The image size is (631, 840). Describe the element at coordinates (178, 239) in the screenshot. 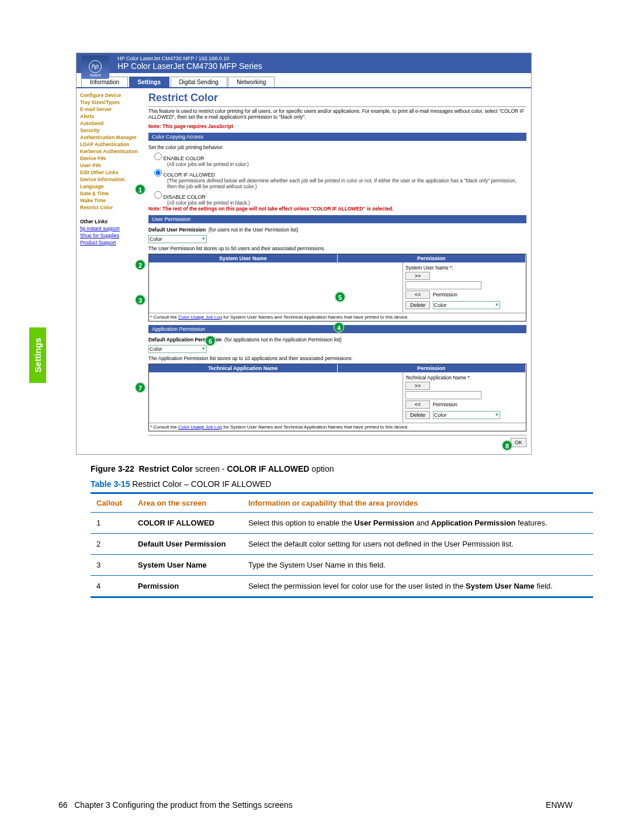

I see `default-user-perm-select: Color` at that location.